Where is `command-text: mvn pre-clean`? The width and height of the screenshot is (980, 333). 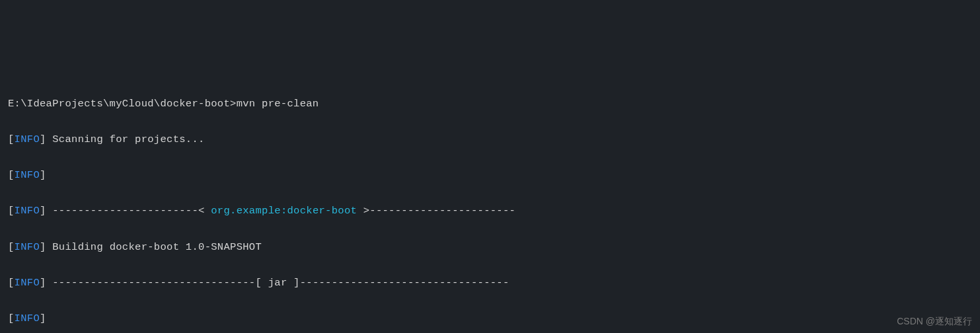
command-text: mvn pre-clean is located at coordinates (278, 104).